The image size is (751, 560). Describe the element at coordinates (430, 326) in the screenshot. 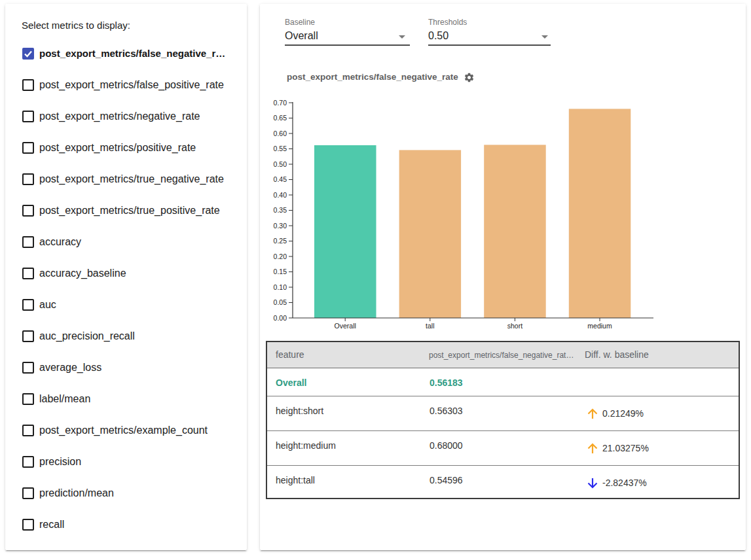

I see `svg-text: tall` at that location.